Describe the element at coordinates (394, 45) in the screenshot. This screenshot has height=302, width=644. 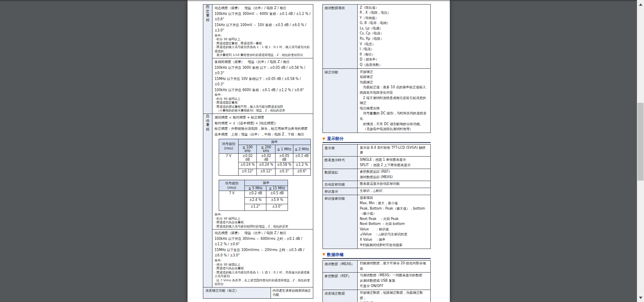
I see `text-line: V（电压）` at that location.